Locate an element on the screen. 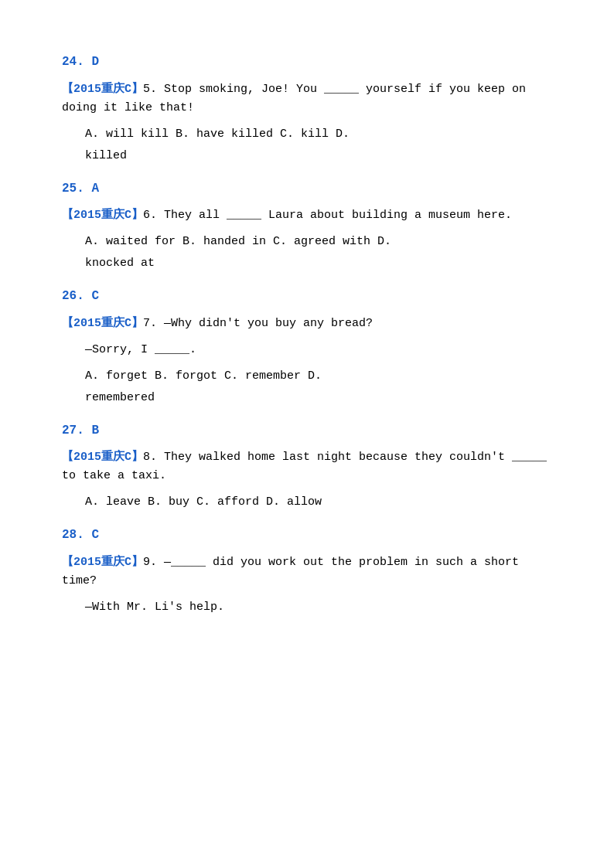  options-6-line1: A. waited for B. handed in C. agreed wit… is located at coordinates (307, 242).